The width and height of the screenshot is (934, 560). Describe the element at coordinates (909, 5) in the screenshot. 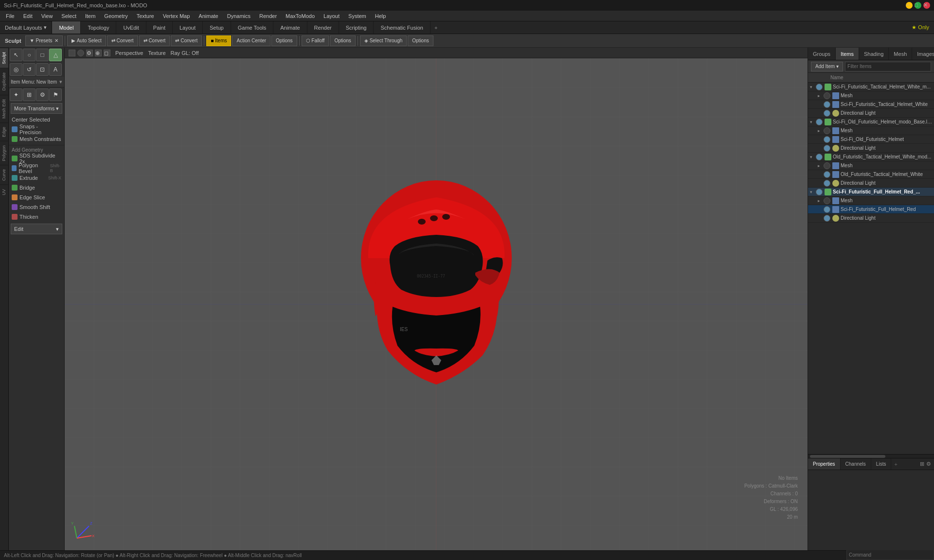

I see `minimize-button: ─` at that location.